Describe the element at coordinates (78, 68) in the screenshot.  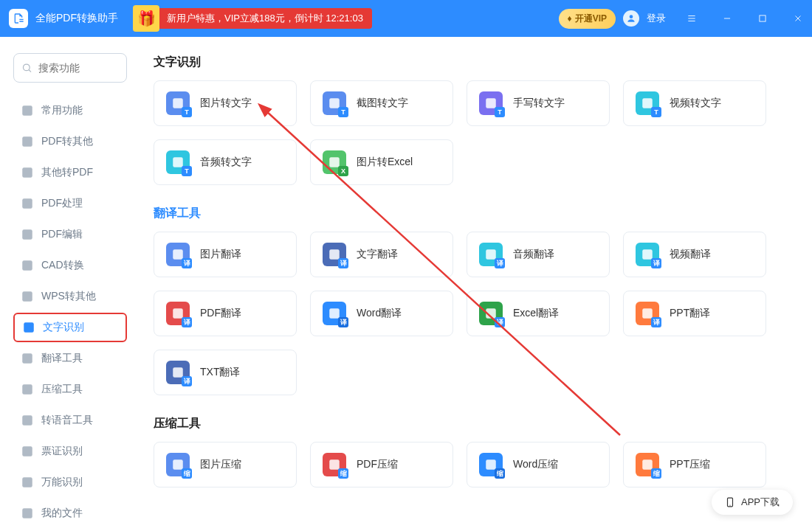
I see `search-input` at that location.